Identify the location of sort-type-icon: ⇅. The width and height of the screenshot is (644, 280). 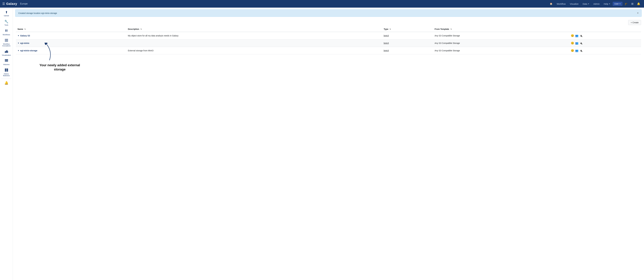
(390, 29).